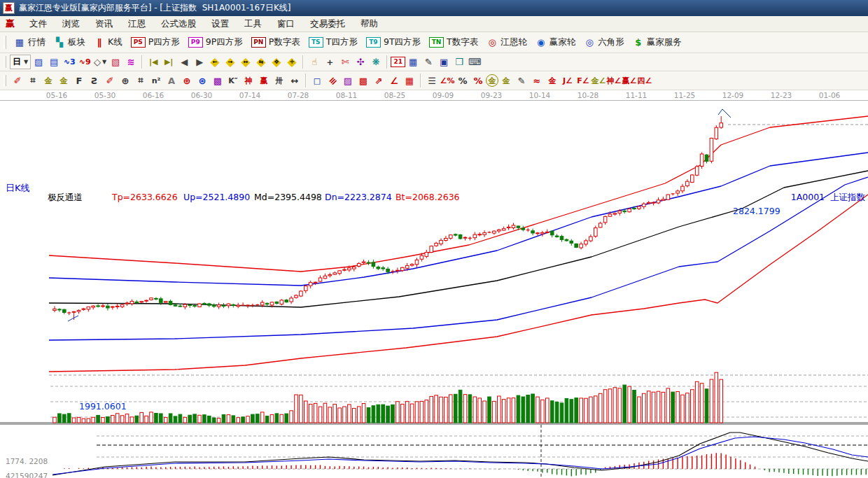 The image size is (868, 478). Describe the element at coordinates (141, 80) in the screenshot. I see `hash-tool: ⌗` at that location.